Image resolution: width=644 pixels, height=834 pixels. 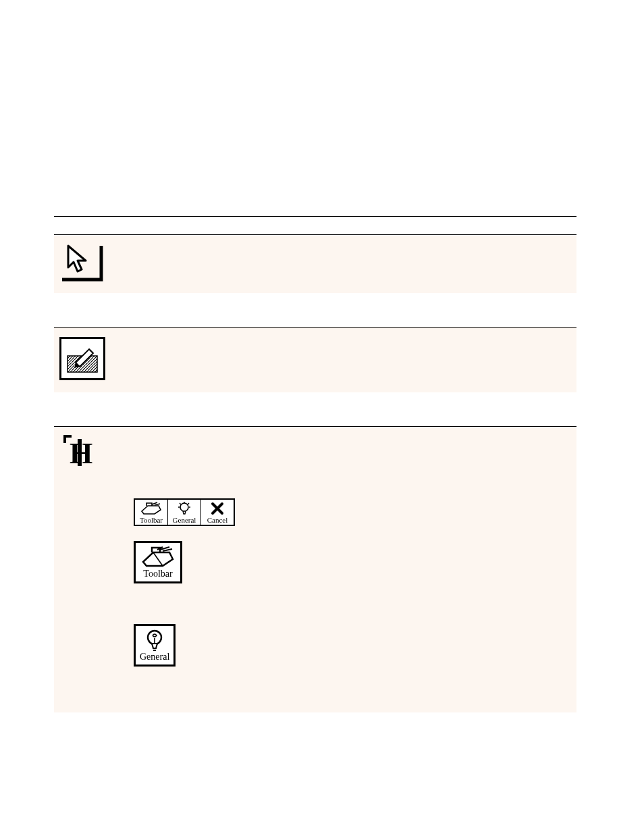 I want to click on preferences-toolbar: Toolbar General Cancel, so click(x=184, y=512).